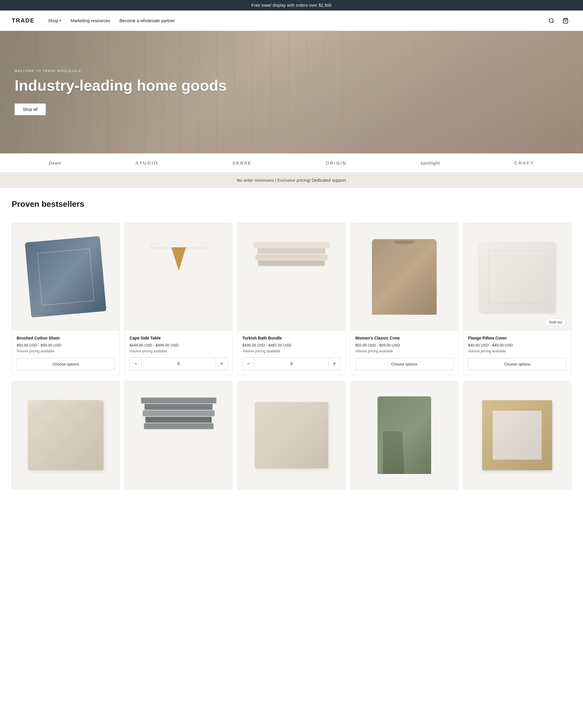 The image size is (583, 728). I want to click on nav-wholesale: Become a wholesale partner, so click(147, 21).